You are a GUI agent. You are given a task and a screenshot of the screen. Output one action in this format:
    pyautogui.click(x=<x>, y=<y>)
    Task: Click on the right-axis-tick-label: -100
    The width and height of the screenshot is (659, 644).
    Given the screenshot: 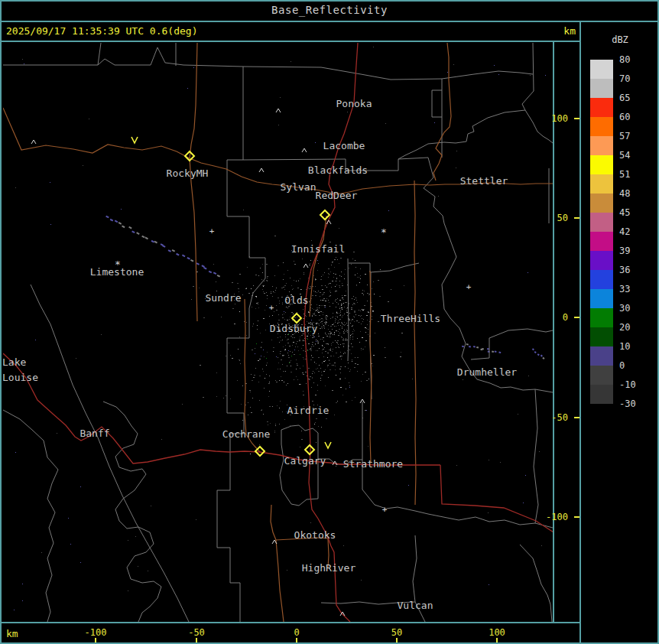 What is the action you would take?
    pyautogui.click(x=550, y=517)
    